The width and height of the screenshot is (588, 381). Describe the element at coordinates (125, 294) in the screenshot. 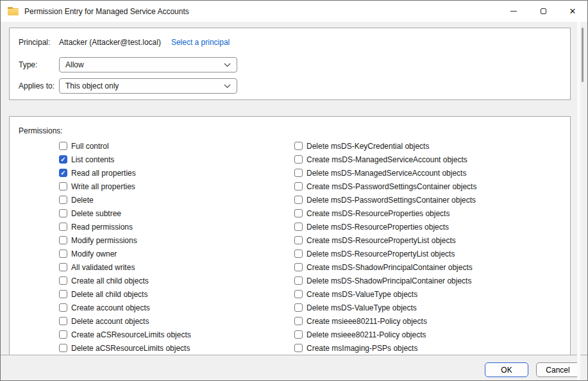

I see `permission-row: Delete all child objects` at that location.